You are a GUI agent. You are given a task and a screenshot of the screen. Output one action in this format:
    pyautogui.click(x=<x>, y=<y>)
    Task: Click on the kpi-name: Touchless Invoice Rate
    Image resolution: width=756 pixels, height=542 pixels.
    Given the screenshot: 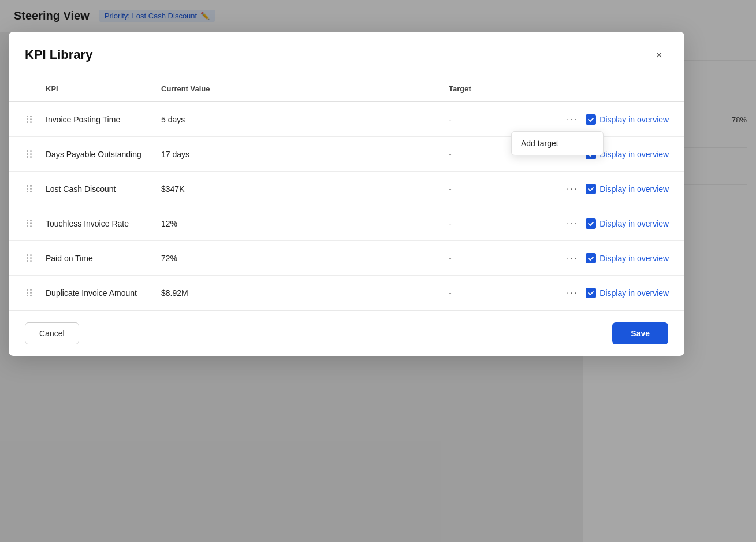 What is the action you would take?
    pyautogui.click(x=99, y=224)
    